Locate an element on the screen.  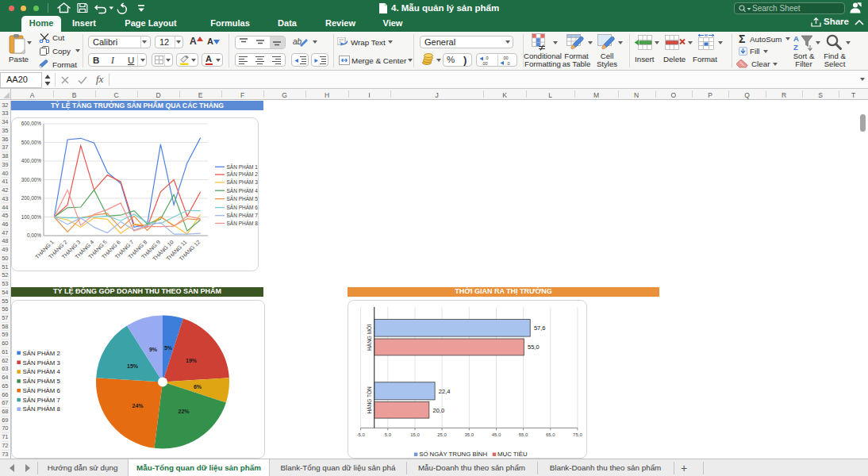
svg-text: SỐ NGÀY TRUNG BÌNH is located at coordinates (453, 454).